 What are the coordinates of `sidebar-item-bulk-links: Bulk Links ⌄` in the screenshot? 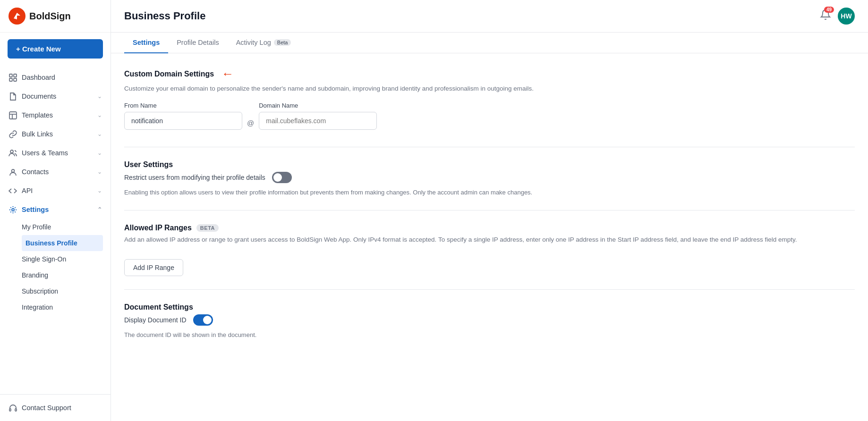 It's located at (55, 134).